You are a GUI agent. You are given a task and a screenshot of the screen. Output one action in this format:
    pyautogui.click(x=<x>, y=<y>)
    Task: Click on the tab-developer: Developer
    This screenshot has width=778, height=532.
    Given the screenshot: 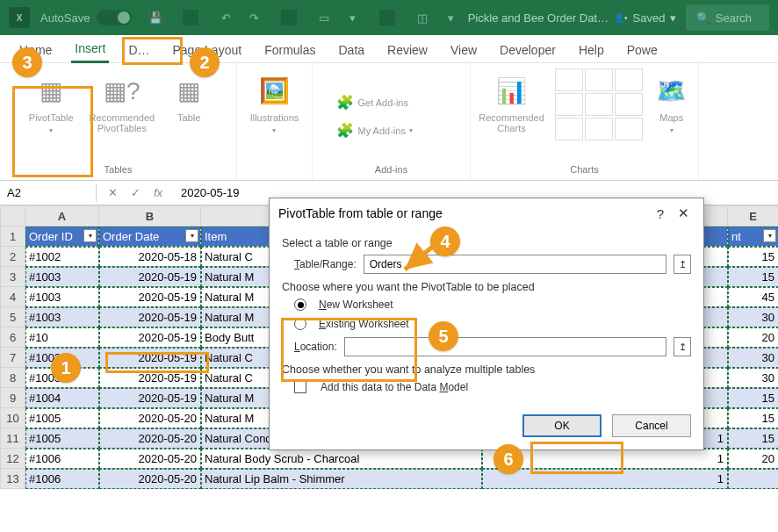 What is the action you would take?
    pyautogui.click(x=528, y=50)
    